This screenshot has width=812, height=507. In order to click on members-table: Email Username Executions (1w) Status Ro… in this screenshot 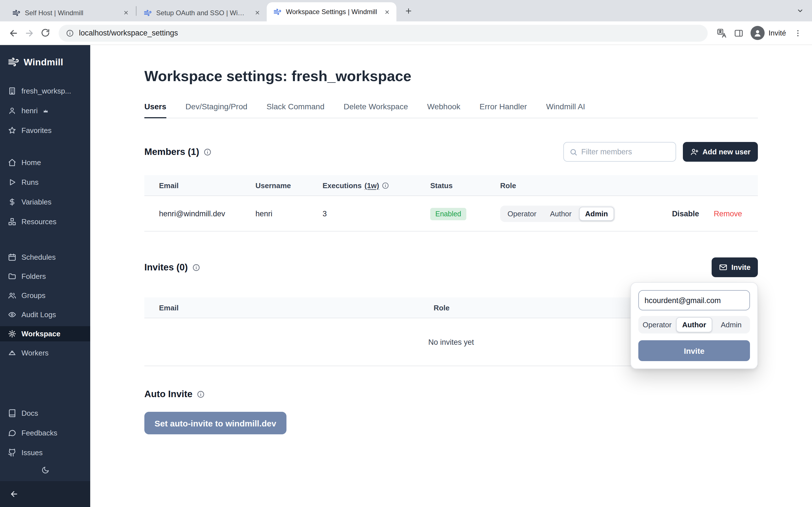, I will do `click(451, 203)`.